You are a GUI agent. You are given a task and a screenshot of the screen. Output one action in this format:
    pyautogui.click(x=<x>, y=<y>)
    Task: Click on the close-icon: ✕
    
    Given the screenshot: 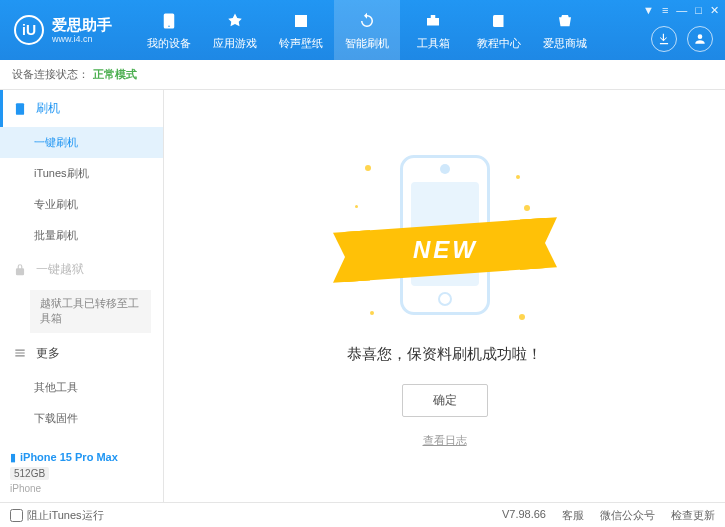 What is the action you would take?
    pyautogui.click(x=714, y=10)
    